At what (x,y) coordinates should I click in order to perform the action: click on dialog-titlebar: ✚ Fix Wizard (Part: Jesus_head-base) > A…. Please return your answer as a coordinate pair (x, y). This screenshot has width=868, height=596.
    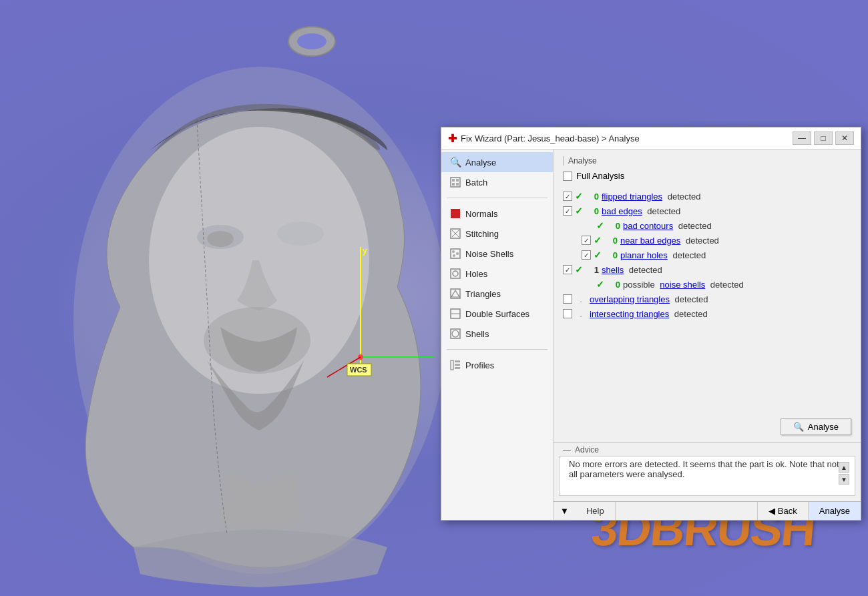
    Looking at the image, I should click on (651, 139).